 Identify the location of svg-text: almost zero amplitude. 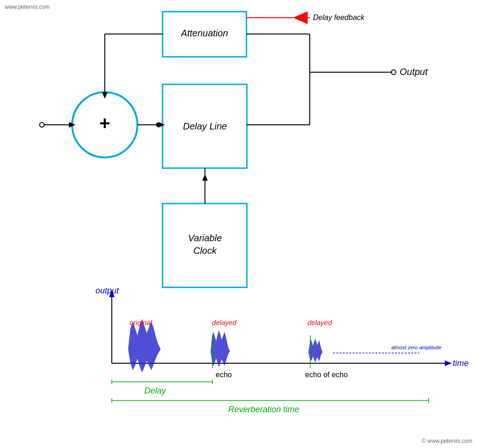
(416, 347).